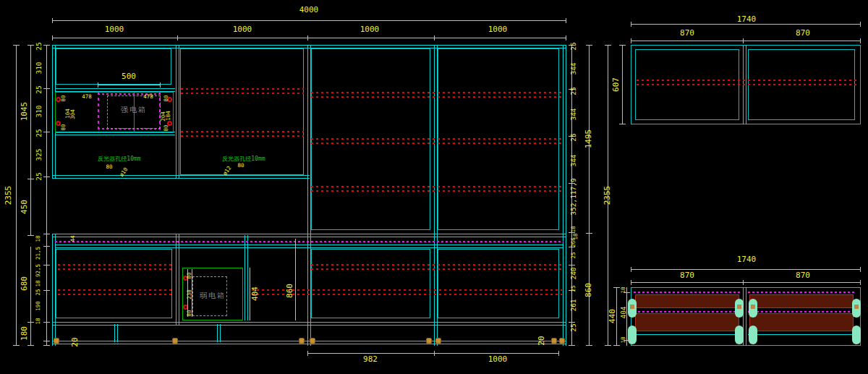 The height and width of the screenshot is (374, 868). Describe the element at coordinates (25, 284) in the screenshot. I see `dim-label: 680` at that location.